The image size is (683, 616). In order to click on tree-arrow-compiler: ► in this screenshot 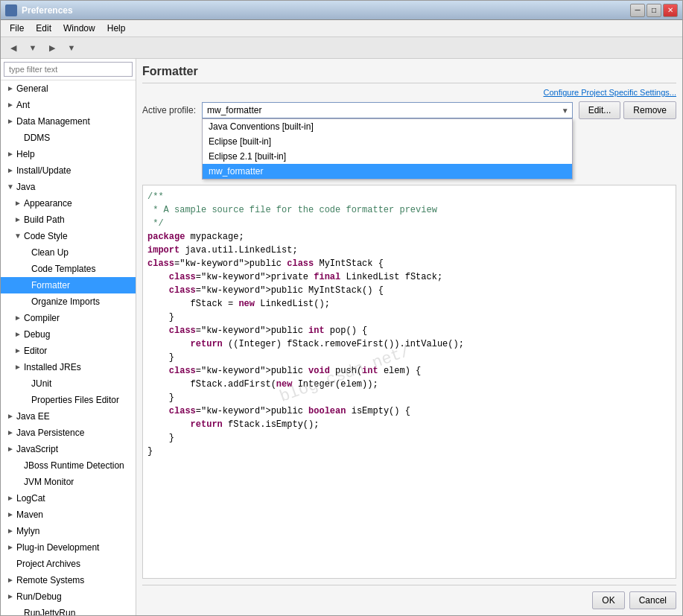, I will do `click(18, 318)`.